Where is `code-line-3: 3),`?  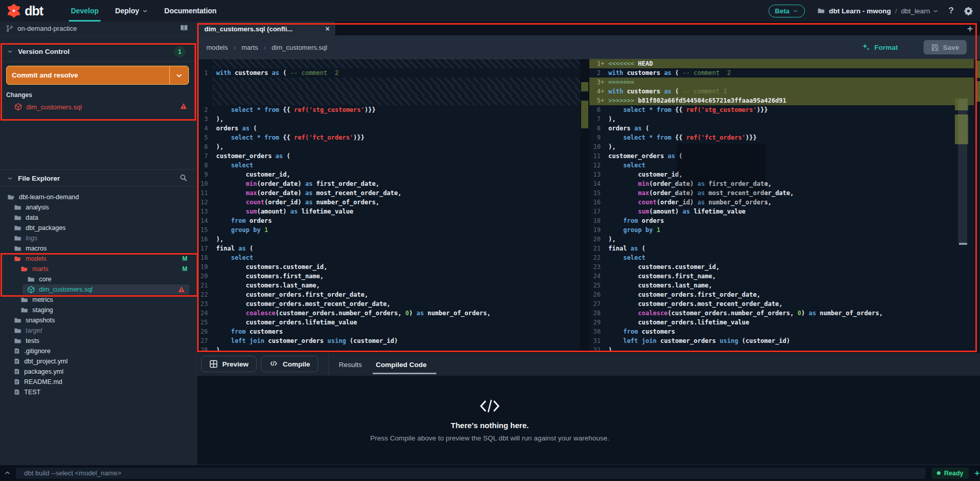 code-line-3: 3), is located at coordinates (389, 119).